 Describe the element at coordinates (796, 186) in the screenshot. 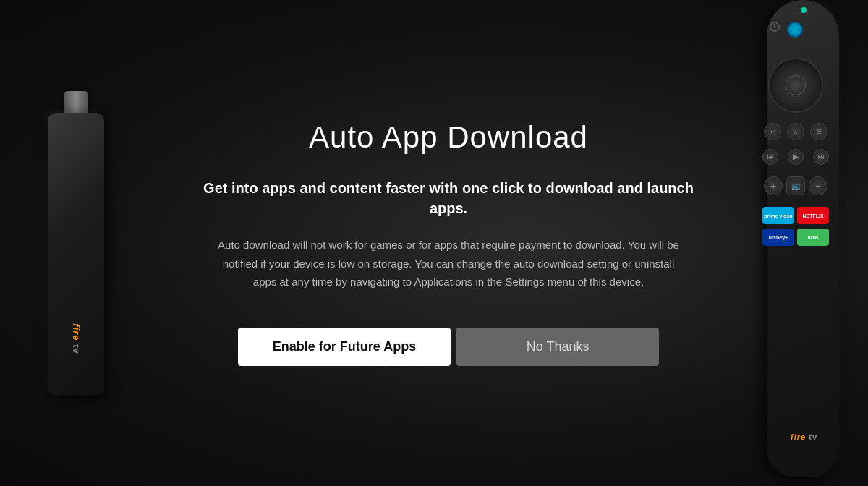

I see `remote-tv-button: 📺` at that location.